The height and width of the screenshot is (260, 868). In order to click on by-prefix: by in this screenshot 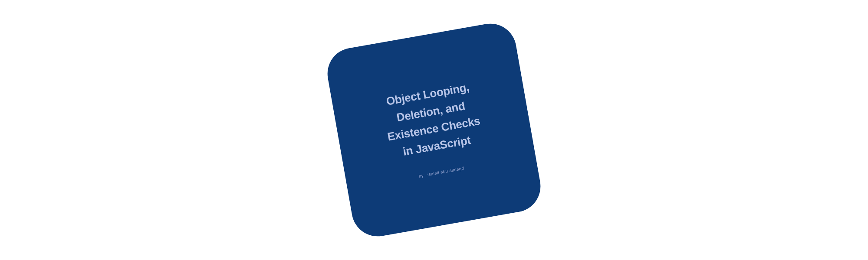, I will do `click(421, 175)`.